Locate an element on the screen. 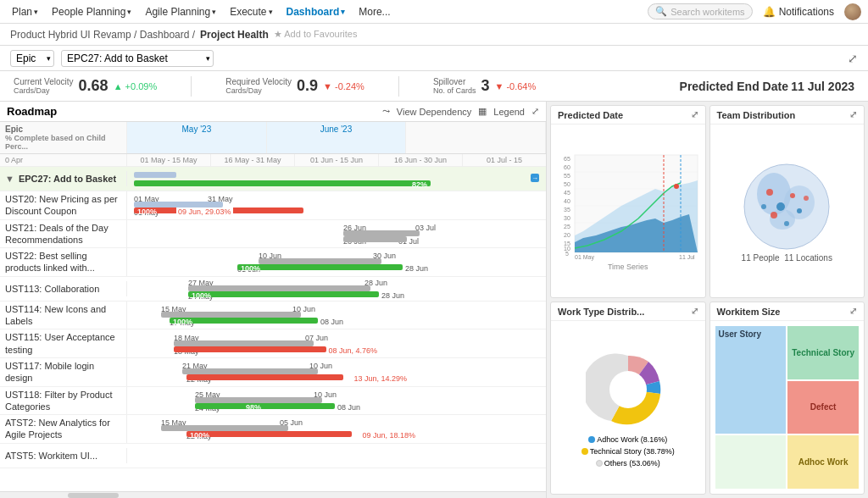  col-epic-label: Epic % Complete based on Child Perc... is located at coordinates (64, 137).